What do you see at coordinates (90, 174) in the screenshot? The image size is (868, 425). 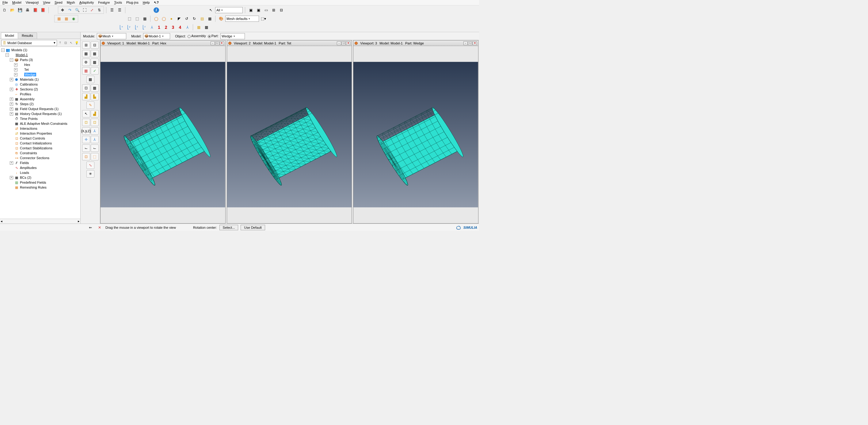 I see `tool-gear: ✳` at bounding box center [90, 174].